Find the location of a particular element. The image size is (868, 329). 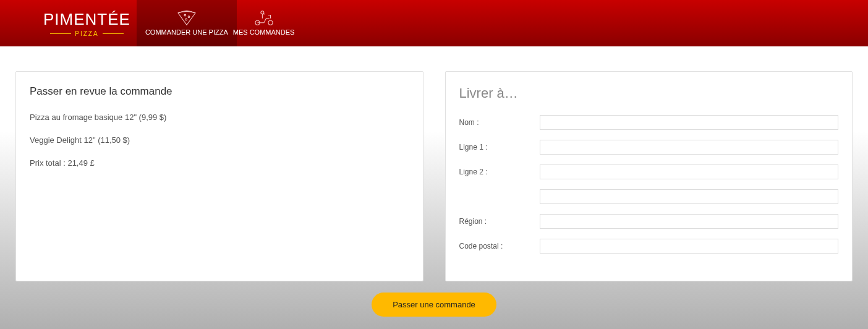

label-line1: Ligne 1 : is located at coordinates (500, 147).